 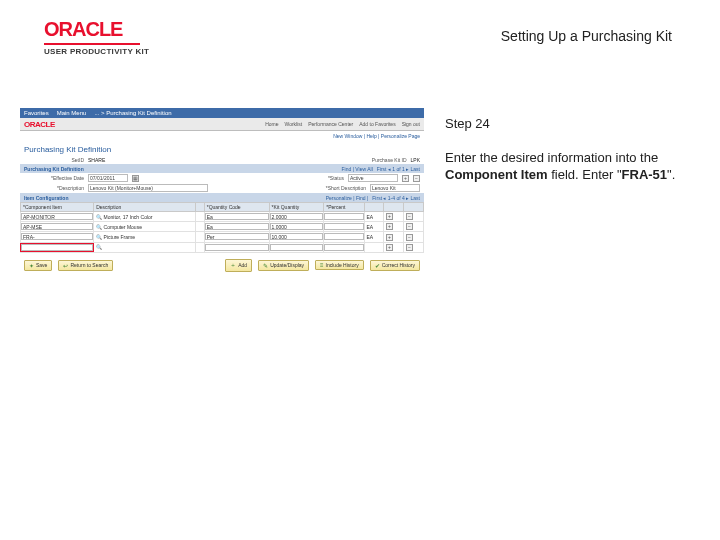 What do you see at coordinates (346, 188) in the screenshot?
I see `short-label: *Short Description` at bounding box center [346, 188].